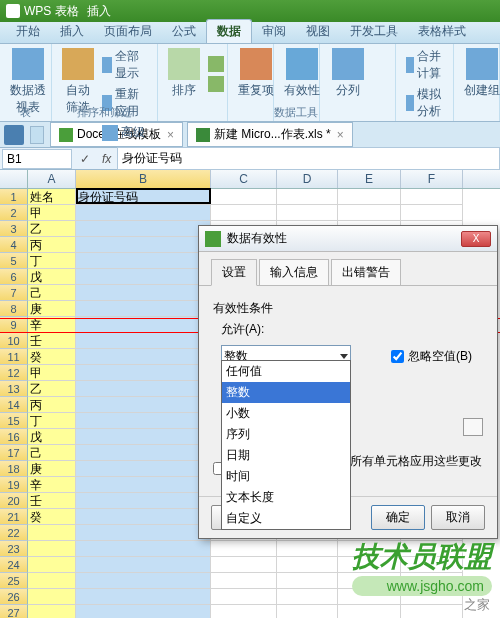  I want to click on col-header: F, so click(432, 179).